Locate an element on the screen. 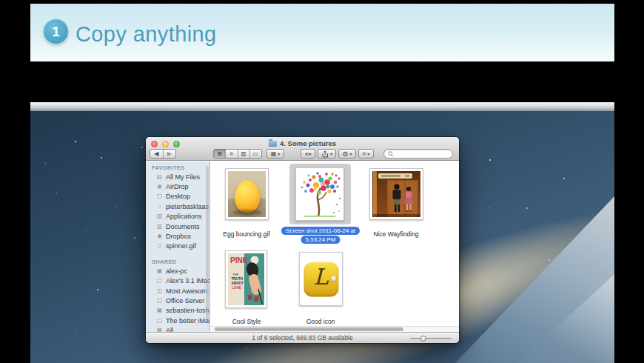  sidebar-item-desktop: ▢Desktop is located at coordinates (178, 197).